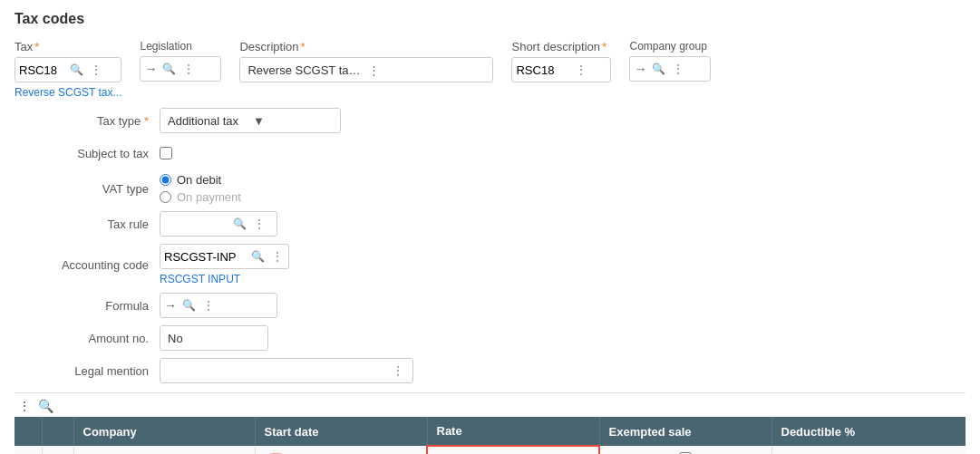  Describe the element at coordinates (164, 449) in the screenshot. I see `row-company-cell: 🔍 ⋮` at that location.